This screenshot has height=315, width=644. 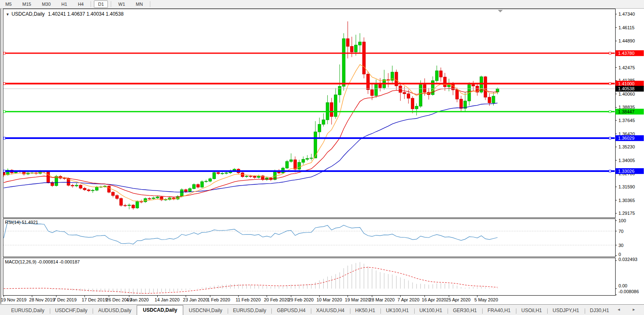 I want to click on macd-signal-line, so click(x=250, y=280).